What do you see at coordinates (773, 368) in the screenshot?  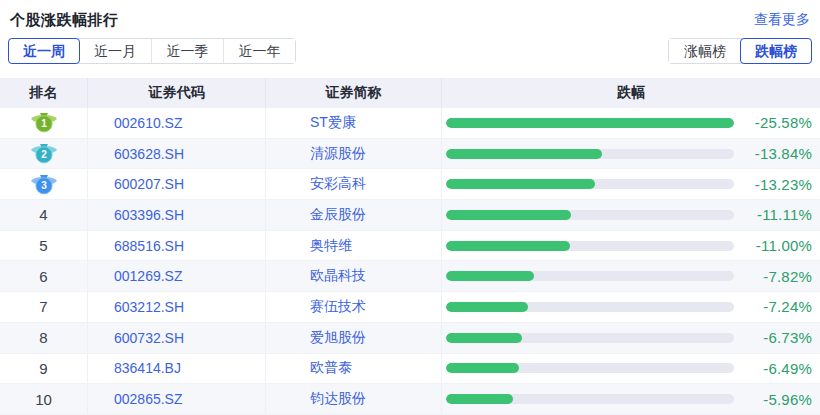 I see `decline-percent: -6.49%` at bounding box center [773, 368].